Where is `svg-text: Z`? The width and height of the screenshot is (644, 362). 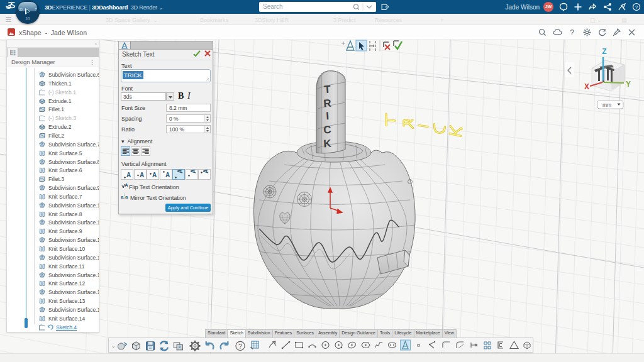 svg-text: Z is located at coordinates (604, 52).